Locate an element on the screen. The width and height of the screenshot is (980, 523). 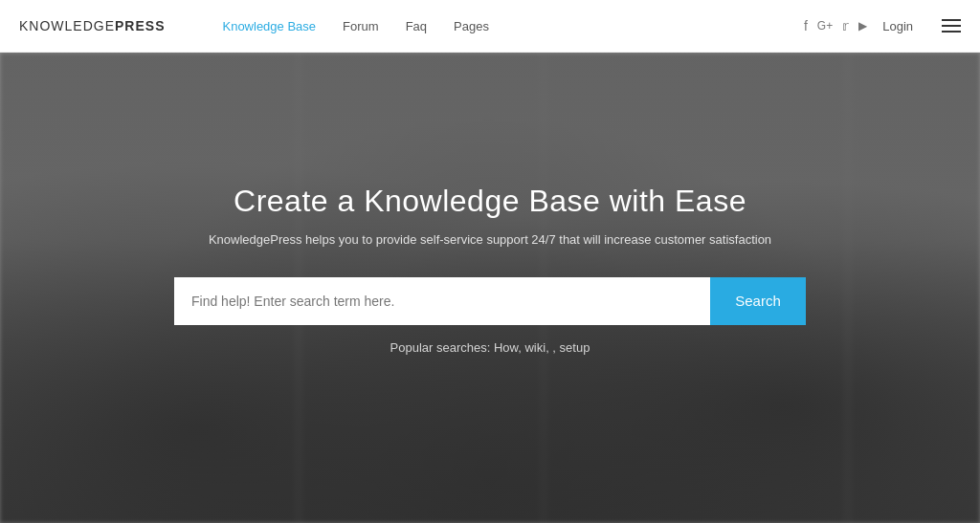
header-right: f G+ 𝕣 ▶ Login is located at coordinates (882, 26).